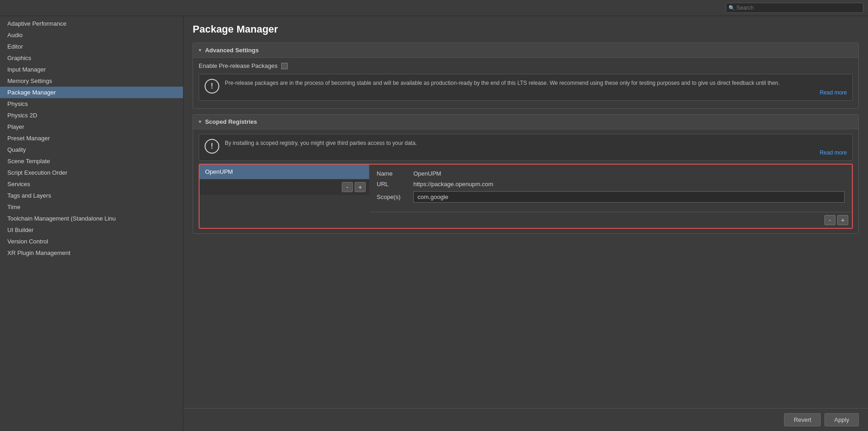 This screenshot has width=868, height=431. What do you see at coordinates (526, 83) in the screenshot?
I see `advanced-settings-body: Enable Pre-release Packages ! Pre-releas…` at bounding box center [526, 83].